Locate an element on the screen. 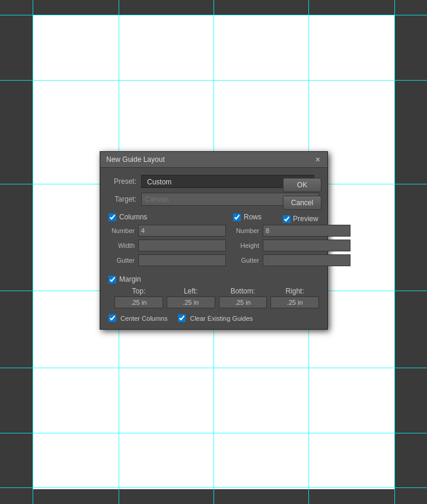 Image resolution: width=427 pixels, height=504 pixels. margin-label: Margin is located at coordinates (130, 279).